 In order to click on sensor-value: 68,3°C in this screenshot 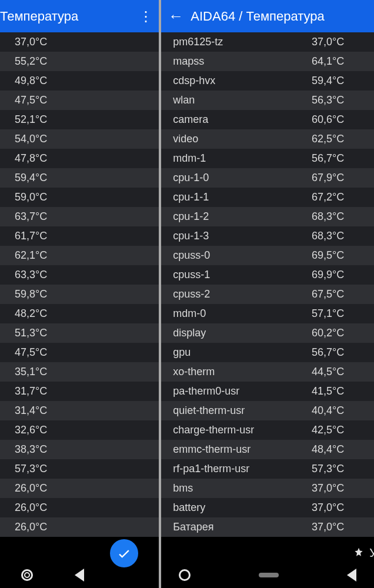, I will do `click(337, 236)`.